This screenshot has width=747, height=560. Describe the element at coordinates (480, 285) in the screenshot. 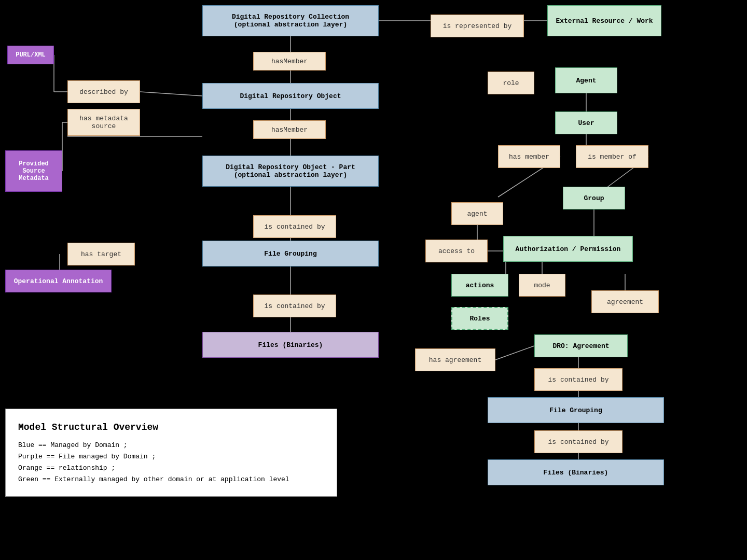

I see `actions-node: actions` at that location.